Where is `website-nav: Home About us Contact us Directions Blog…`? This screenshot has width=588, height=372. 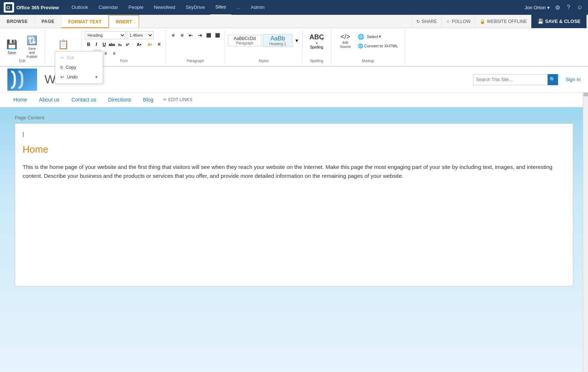
website-nav: Home About us Contact us Directions Blog… is located at coordinates (294, 100).